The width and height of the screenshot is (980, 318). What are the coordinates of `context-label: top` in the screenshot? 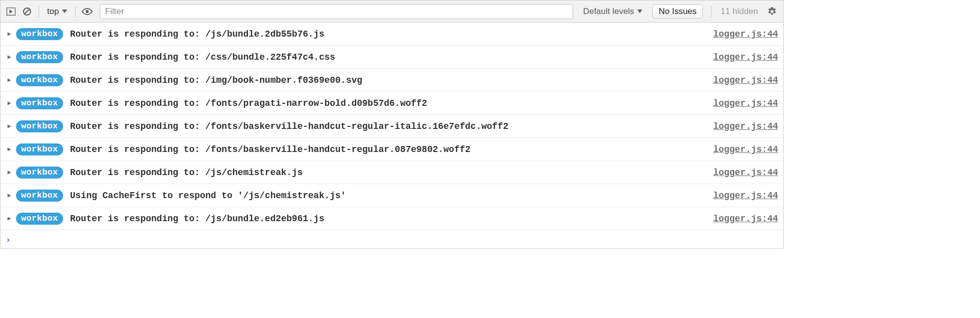 It's located at (53, 12).